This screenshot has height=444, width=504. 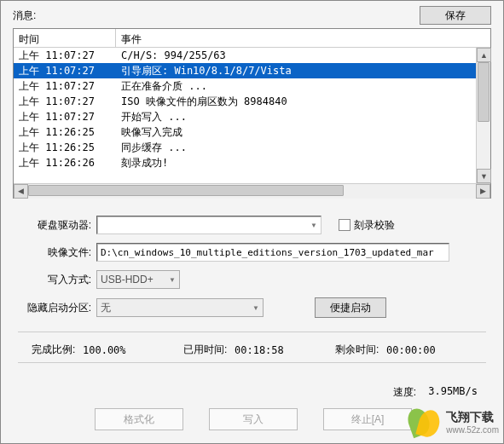 I want to click on topbar: 消息: 保存, so click(x=252, y=14).